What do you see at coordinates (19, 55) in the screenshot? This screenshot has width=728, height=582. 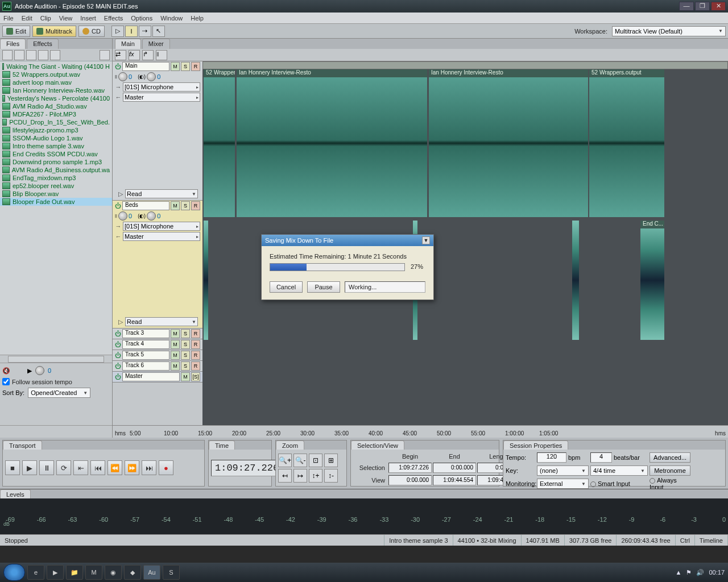 I see `close-file-button` at bounding box center [19, 55].